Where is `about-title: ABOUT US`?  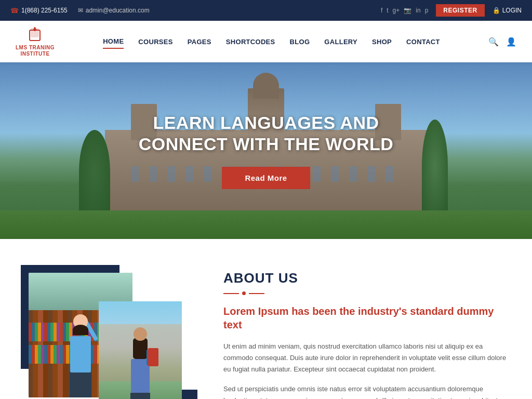 about-title: ABOUT US is located at coordinates (367, 278).